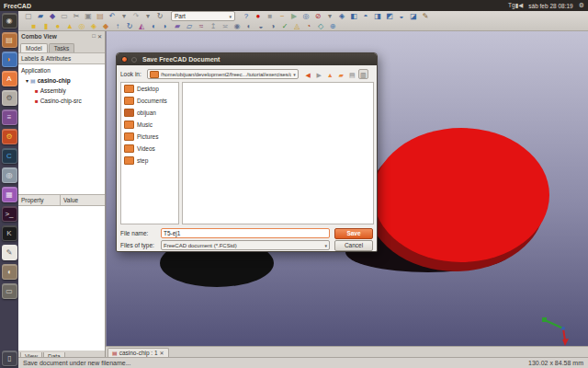 Image resolution: width=588 pixels, height=368 pixels. Describe the element at coordinates (297, 27) in the screenshot. I see `part-defeaturing-icon: ◬` at that location.